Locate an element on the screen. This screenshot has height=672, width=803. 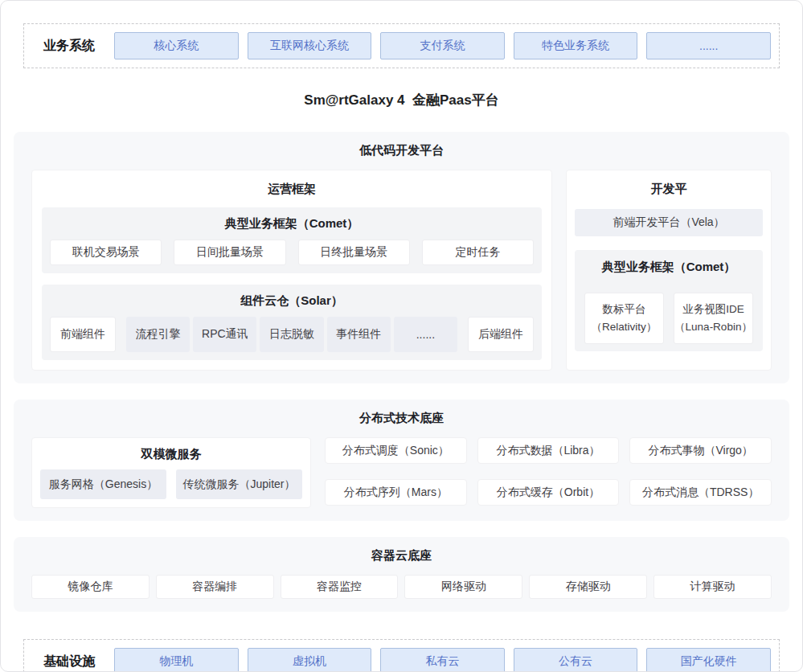
scenario-online-trading: 联机交易场景 is located at coordinates (106, 252).